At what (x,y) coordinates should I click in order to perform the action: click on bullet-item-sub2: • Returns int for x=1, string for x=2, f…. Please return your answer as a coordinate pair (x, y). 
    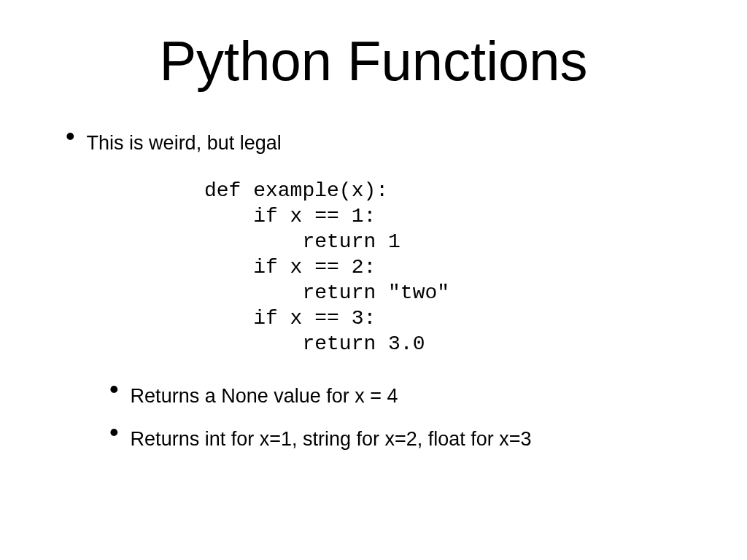
    Looking at the image, I should click on (406, 439).